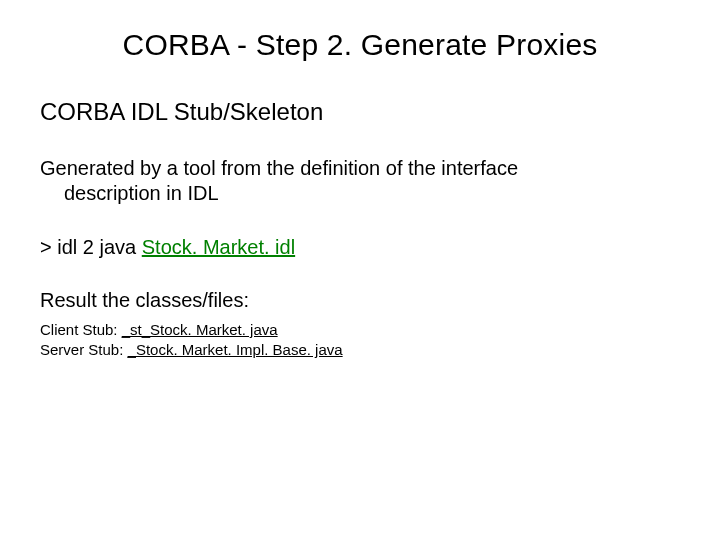 The height and width of the screenshot is (540, 720). I want to click on server-stub-file: _Stock. Market. Impl. Base. java, so click(236, 350).